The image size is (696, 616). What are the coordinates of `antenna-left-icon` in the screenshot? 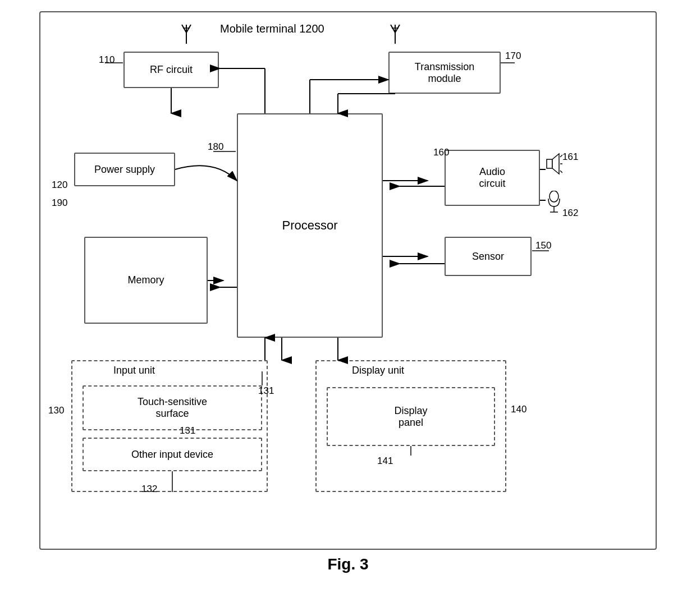 It's located at (186, 33).